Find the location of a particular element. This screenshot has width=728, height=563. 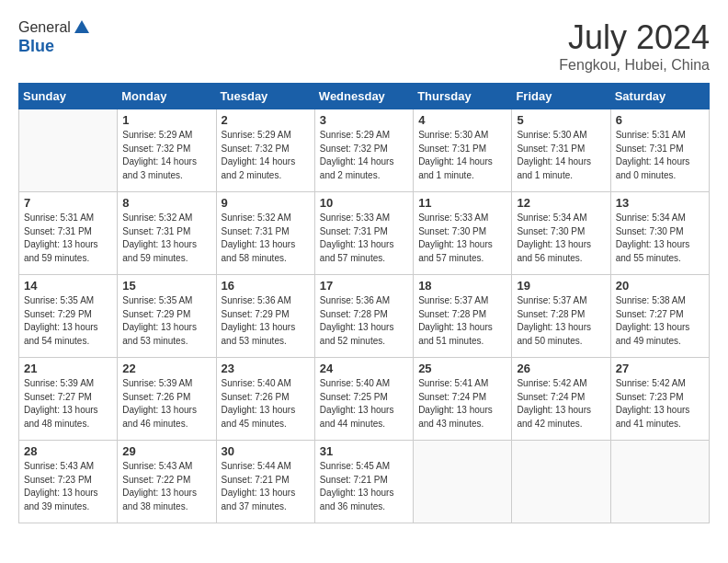

title-block: July 2024 Fengkou, Hubei, China is located at coordinates (634, 46).